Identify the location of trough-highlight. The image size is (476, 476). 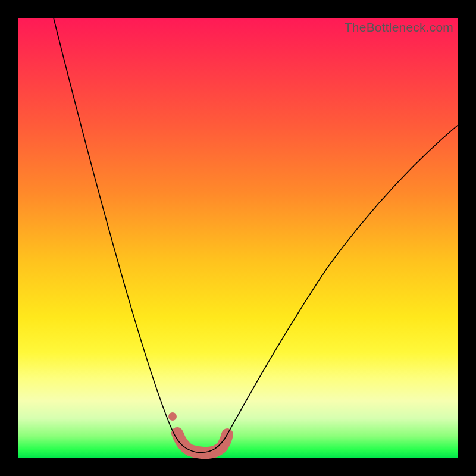
(202, 443).